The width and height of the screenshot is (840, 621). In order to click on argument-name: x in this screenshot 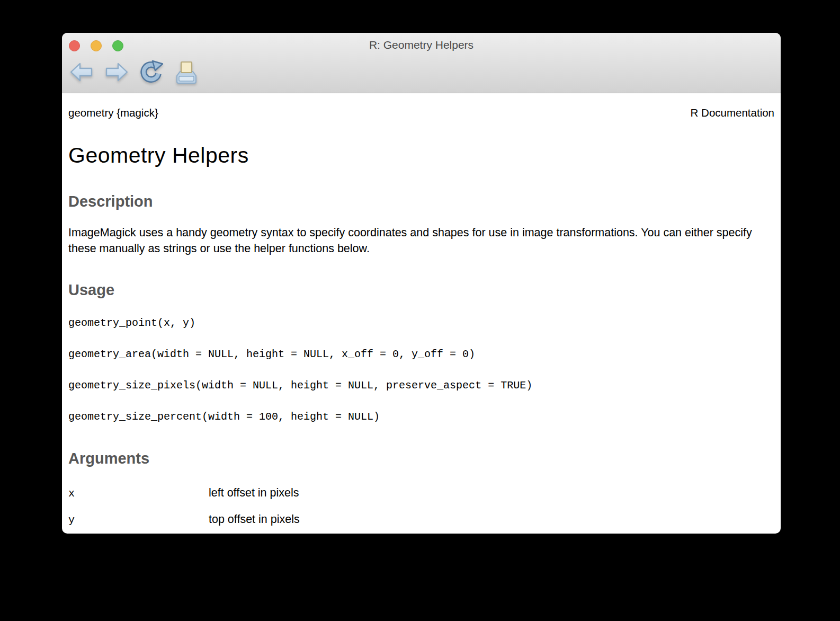, I will do `click(139, 494)`.